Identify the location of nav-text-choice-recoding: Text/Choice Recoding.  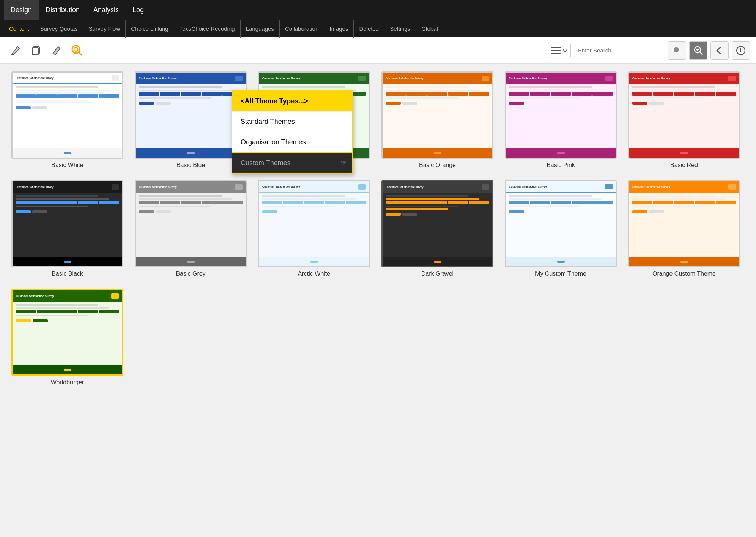
(207, 29).